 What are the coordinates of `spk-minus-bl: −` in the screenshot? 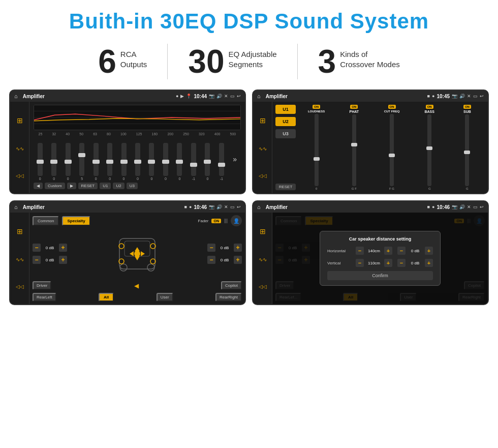 It's located at (37, 260).